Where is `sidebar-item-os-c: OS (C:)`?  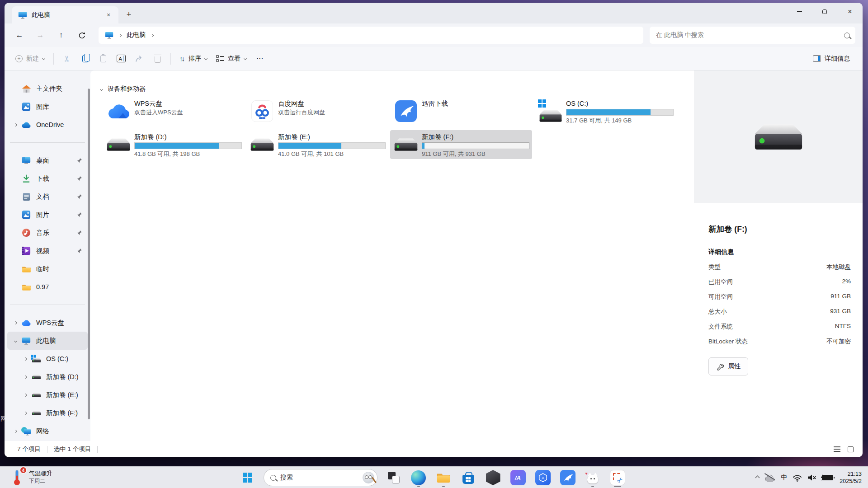
sidebar-item-os-c: OS (C:) is located at coordinates (47, 359).